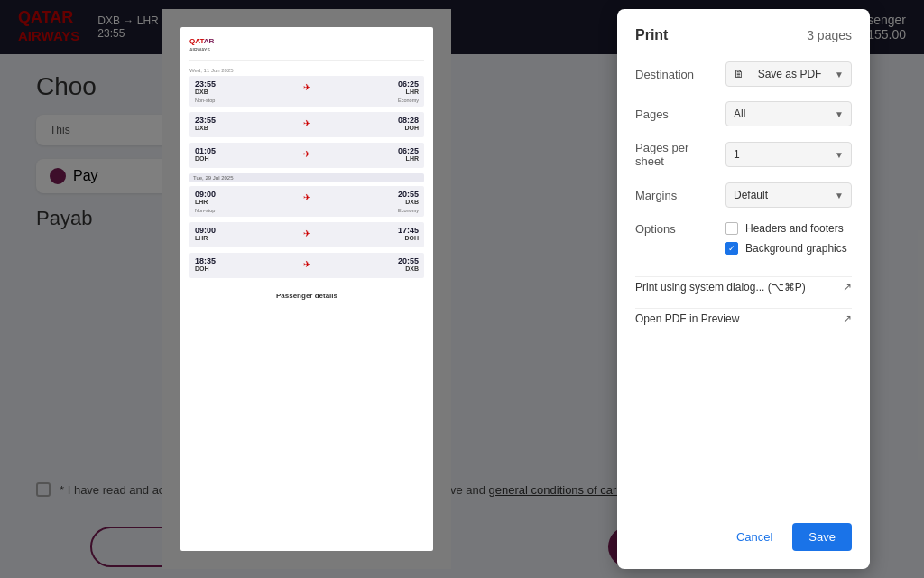 Image resolution: width=924 pixels, height=578 pixels. Describe the element at coordinates (307, 87) in the screenshot. I see `direct-flight-times: 23:55 DXB ✈ 06:25 LHR` at that location.